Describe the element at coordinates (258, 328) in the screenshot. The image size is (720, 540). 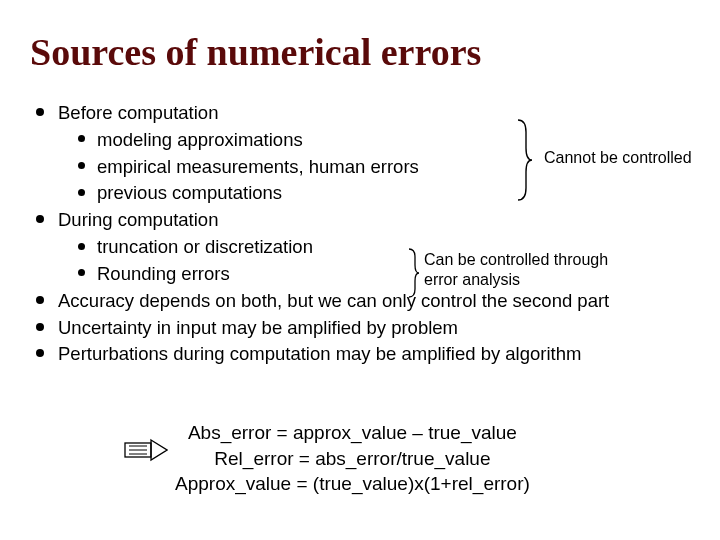
I see `list-text: Uncertainty in input may be amplified by…` at that location.